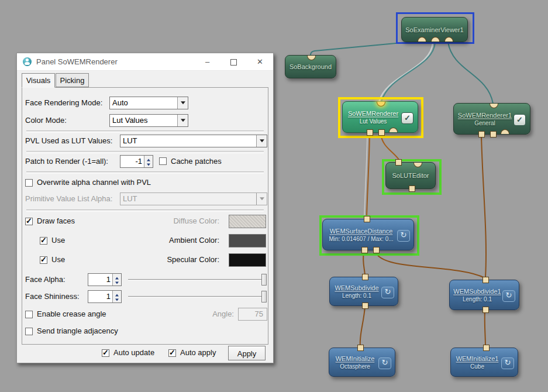 This screenshot has width=548, height=392. I want to click on face-alpha-label: Face Alpha:, so click(46, 280).